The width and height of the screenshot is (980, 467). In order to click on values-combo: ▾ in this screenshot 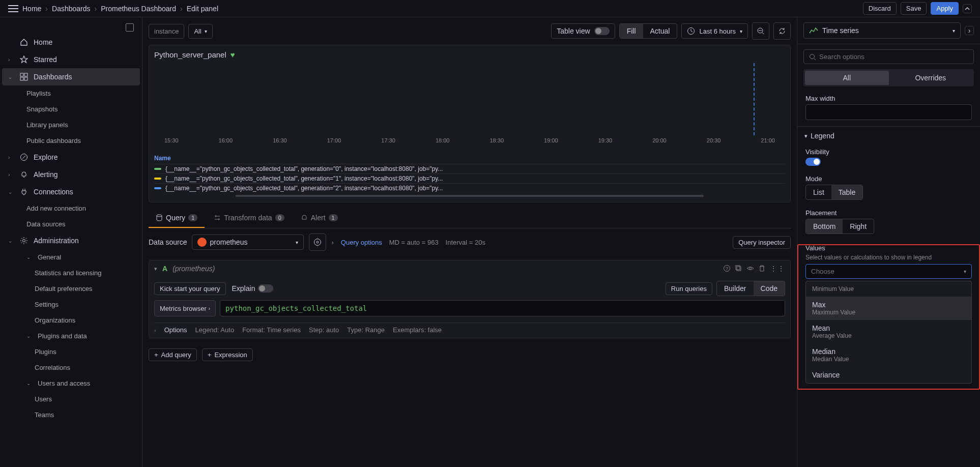, I will do `click(888, 272)`.